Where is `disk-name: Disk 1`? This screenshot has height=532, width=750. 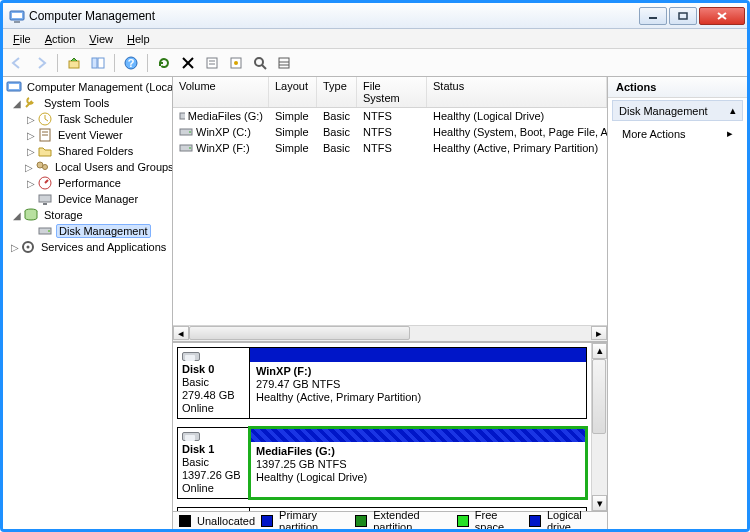 disk-name: Disk 1 is located at coordinates (214, 449).